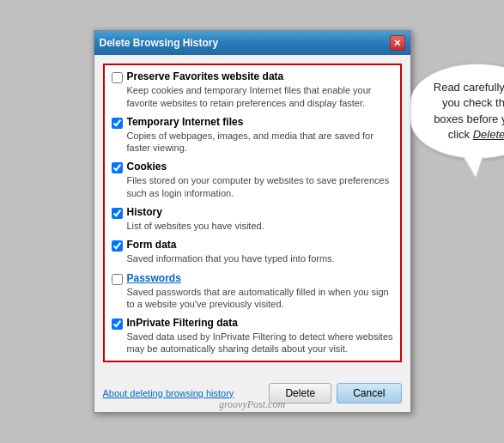 The image size is (504, 443). I want to click on item-desc-temp-files: Copies of webpages, images, and media th…, so click(260, 143).